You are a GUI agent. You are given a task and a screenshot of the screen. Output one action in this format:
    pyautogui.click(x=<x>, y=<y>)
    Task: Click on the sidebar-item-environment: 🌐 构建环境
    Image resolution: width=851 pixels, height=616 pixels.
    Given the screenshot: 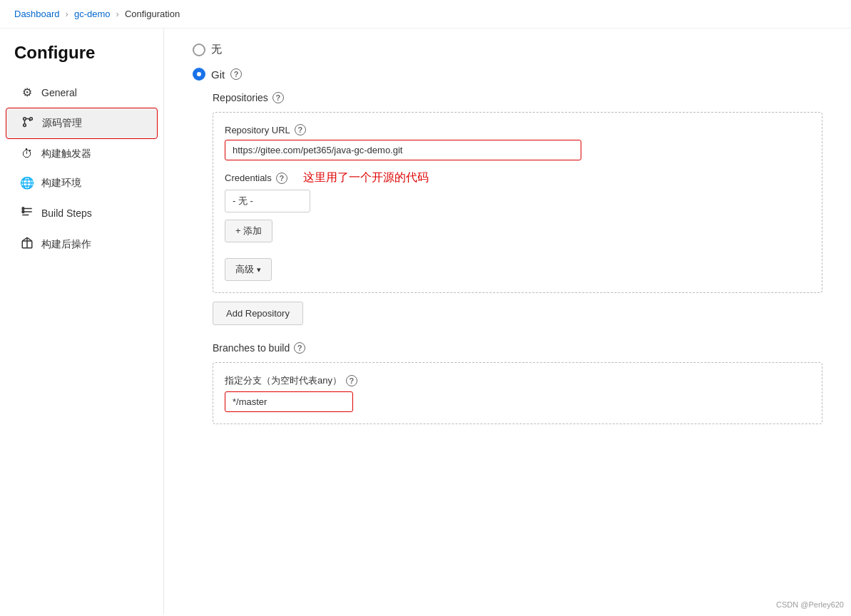 What is the action you would take?
    pyautogui.click(x=81, y=183)
    